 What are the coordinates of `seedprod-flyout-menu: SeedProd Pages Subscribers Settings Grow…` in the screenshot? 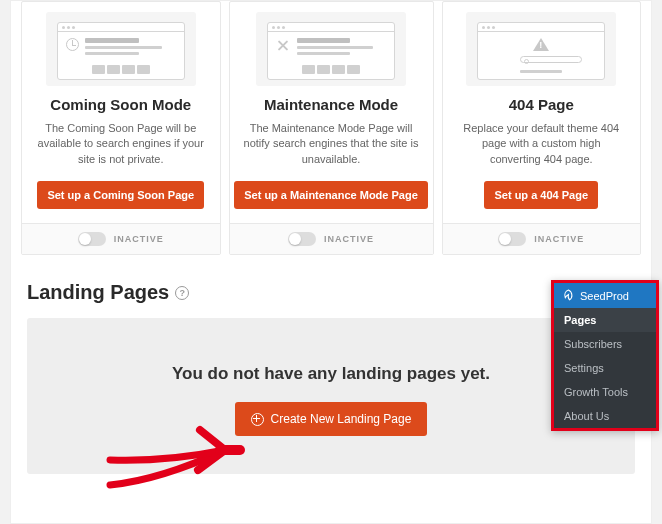 It's located at (605, 356).